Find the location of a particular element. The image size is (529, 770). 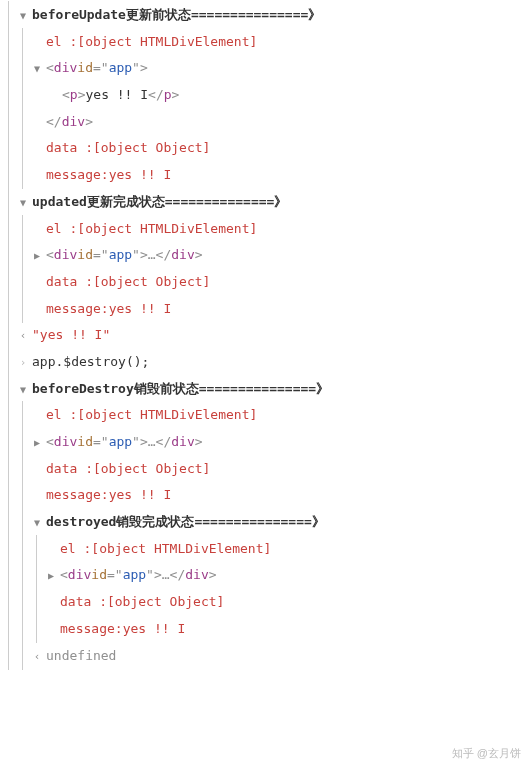

log-title-cn: 更新前状态 is located at coordinates (158, 16).